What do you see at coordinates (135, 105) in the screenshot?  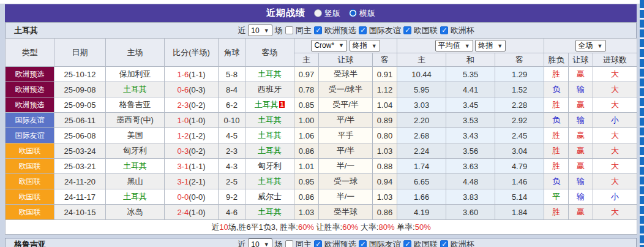 I see `home-team: 格鲁吉亚` at bounding box center [135, 105].